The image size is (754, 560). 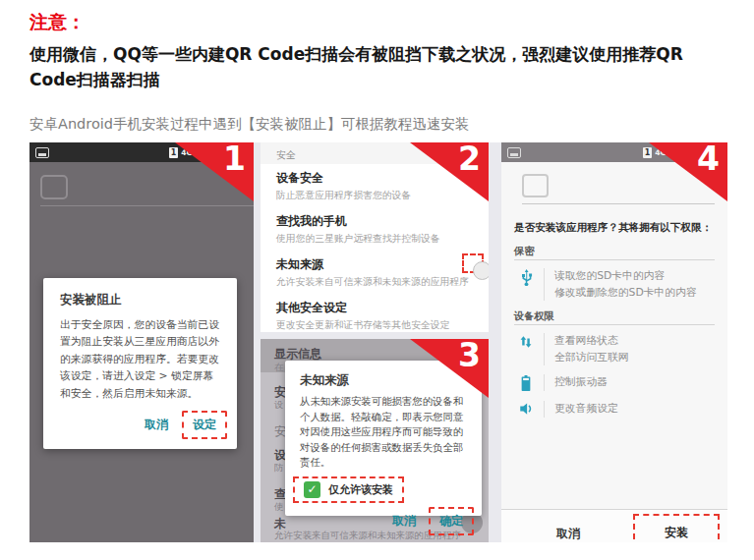 What do you see at coordinates (470, 160) in the screenshot?
I see `step-number: 2` at bounding box center [470, 160].